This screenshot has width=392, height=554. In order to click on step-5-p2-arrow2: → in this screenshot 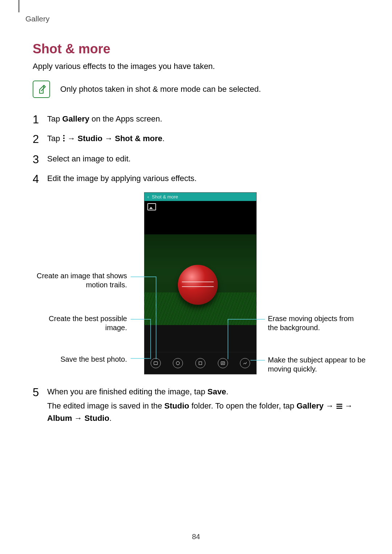, I will do `click(348, 406)`.